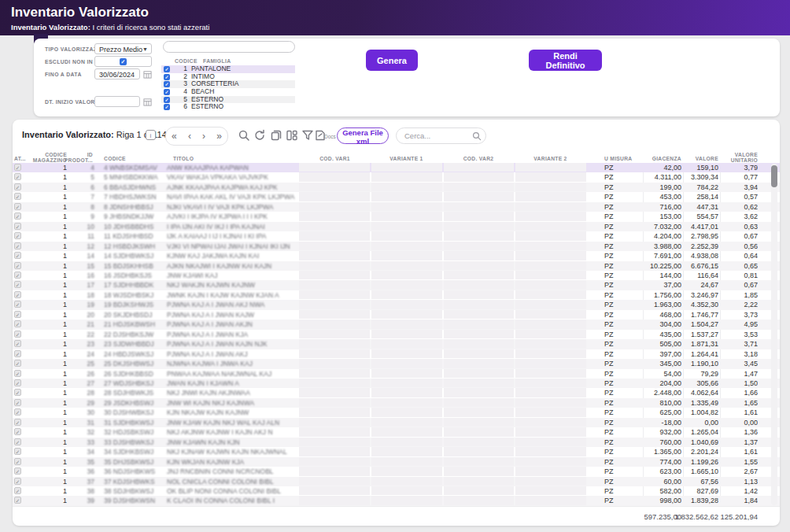 Image resolution: width=790 pixels, height=532 pixels. Describe the element at coordinates (397, 197) in the screenshot. I see `table-row: ✓ 1 7 7 HBDHSJWKSN NAVI IPAA KAK AKL IV …` at that location.